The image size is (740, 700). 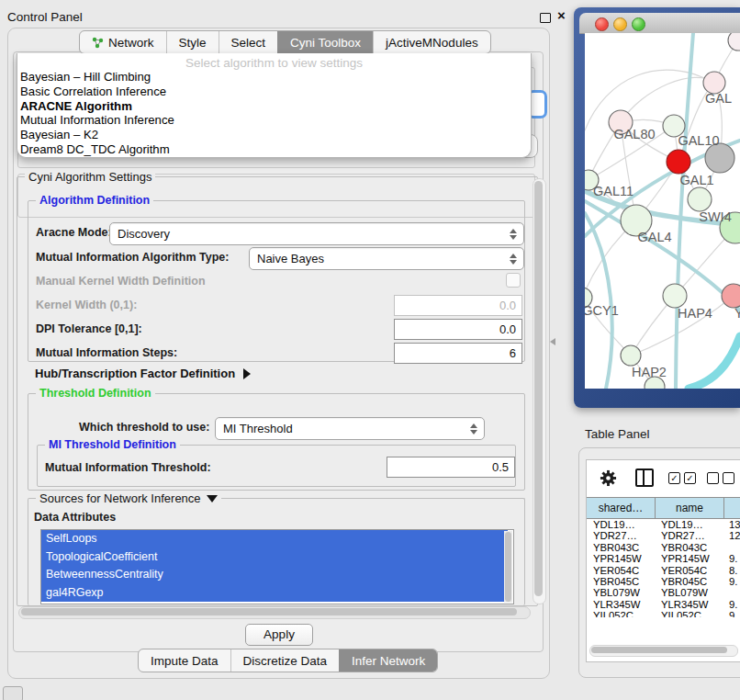 What do you see at coordinates (86, 305) in the screenshot?
I see `kernel-width-label: Kernel Width (0,1):` at bounding box center [86, 305].